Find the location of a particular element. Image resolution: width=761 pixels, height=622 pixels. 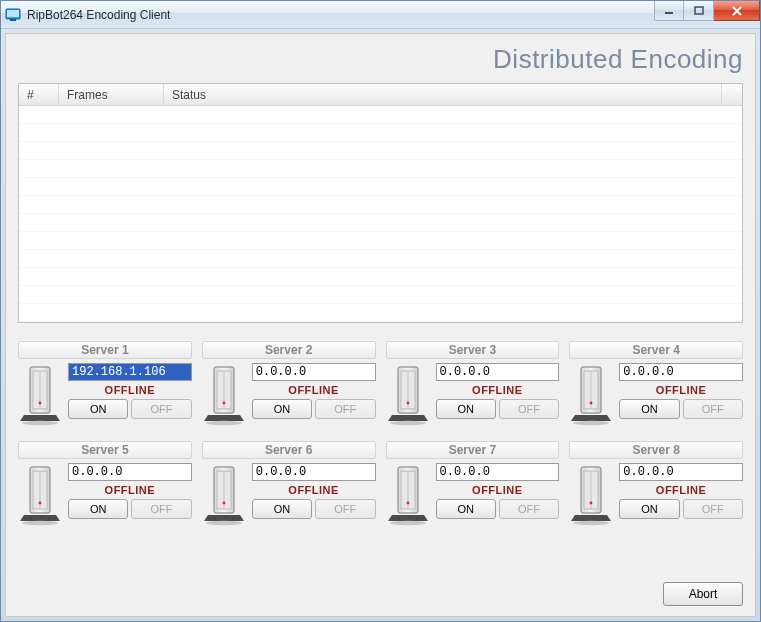

maximize-button is located at coordinates (699, 11).